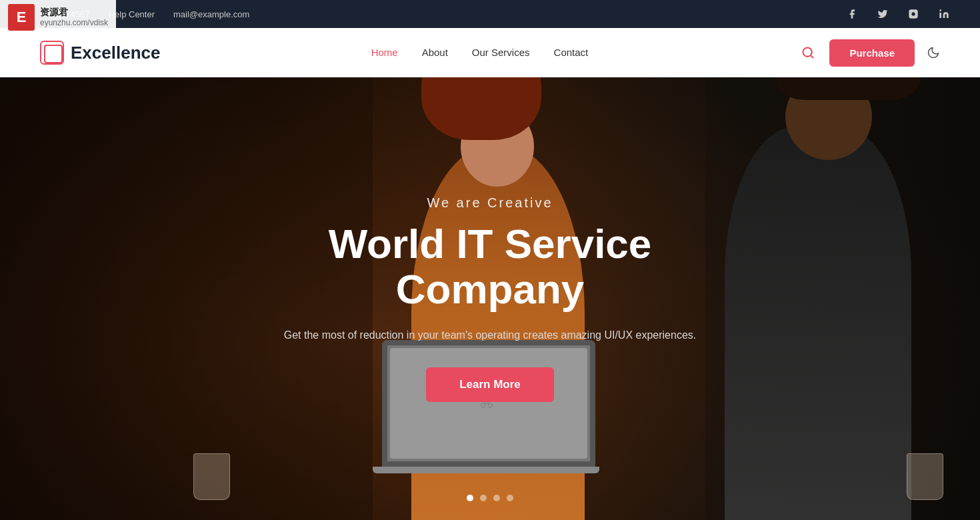 This screenshot has width=980, height=520. Describe the element at coordinates (385, 53) in the screenshot. I see `nav-item-home: Home` at that location.